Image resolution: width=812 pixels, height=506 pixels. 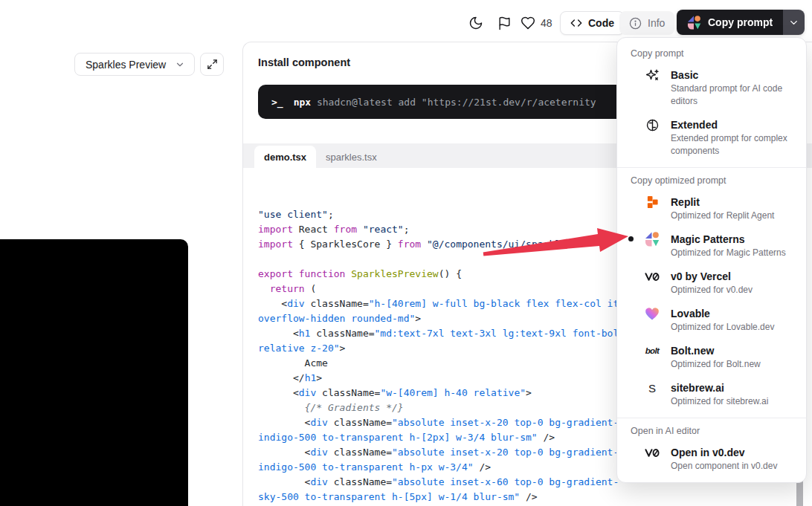 I want to click on menu-item-title: Magic Patterns, so click(x=729, y=239).